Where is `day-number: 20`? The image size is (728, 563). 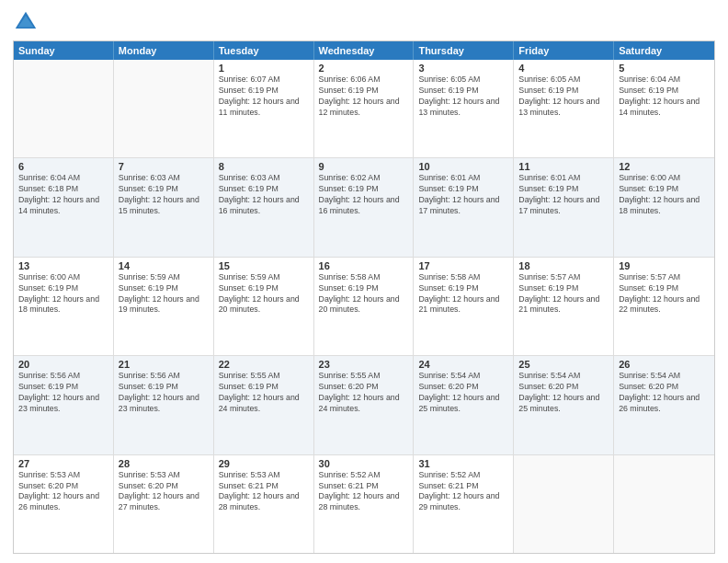
day-number: 20 is located at coordinates (63, 364).